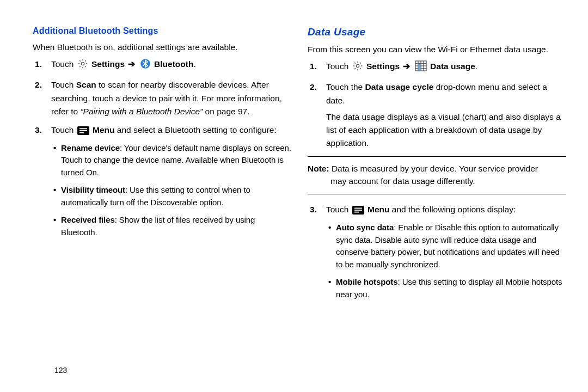 This screenshot has height=392, width=588. What do you see at coordinates (142, 111) in the screenshot?
I see `reference-italic: “Pairing with a Bluetooth Device”` at bounding box center [142, 111].